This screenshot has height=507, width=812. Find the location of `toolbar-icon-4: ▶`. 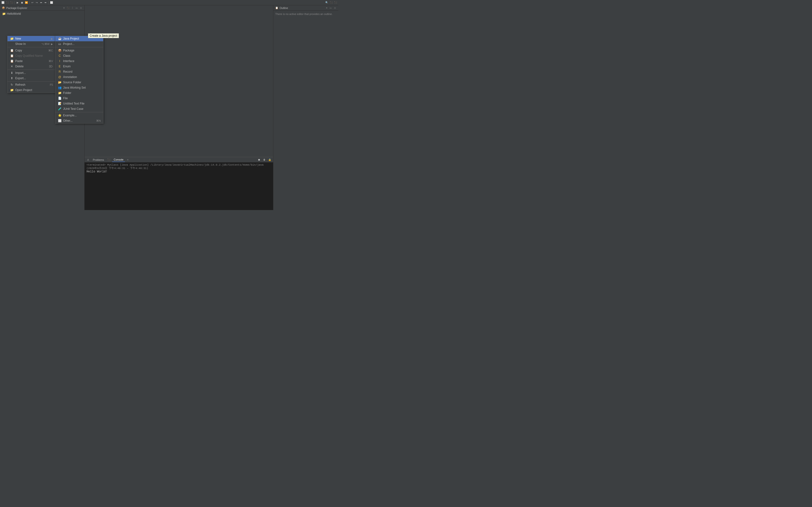

toolbar-icon-4: ▶ is located at coordinates (17, 3).